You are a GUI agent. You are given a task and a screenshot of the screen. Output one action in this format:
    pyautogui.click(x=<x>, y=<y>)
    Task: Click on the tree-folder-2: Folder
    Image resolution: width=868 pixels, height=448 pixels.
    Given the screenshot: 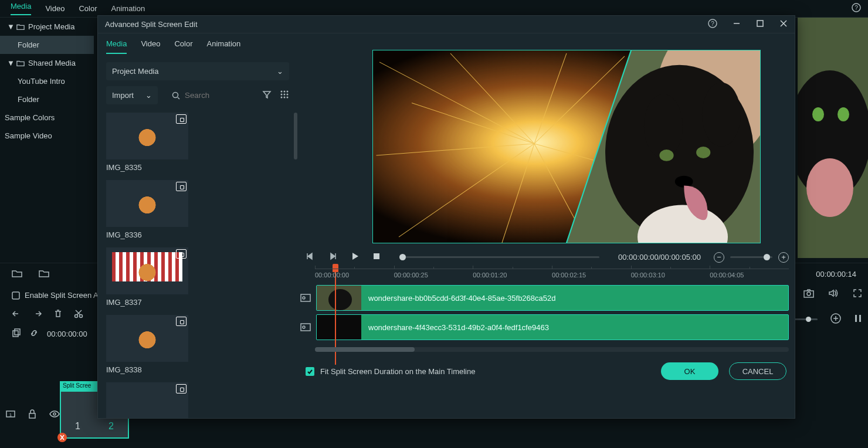 What is the action you would take?
    pyautogui.click(x=47, y=100)
    